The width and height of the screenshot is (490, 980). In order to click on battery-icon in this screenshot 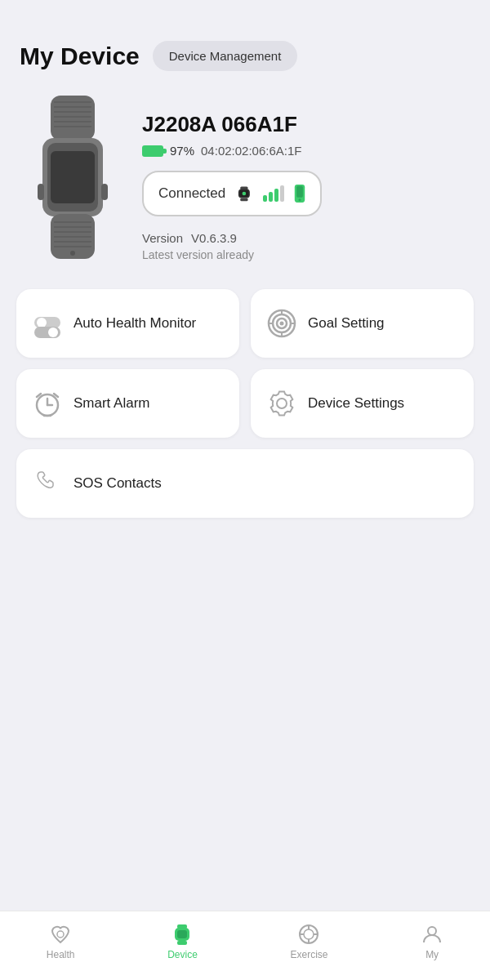, I will do `click(153, 151)`.